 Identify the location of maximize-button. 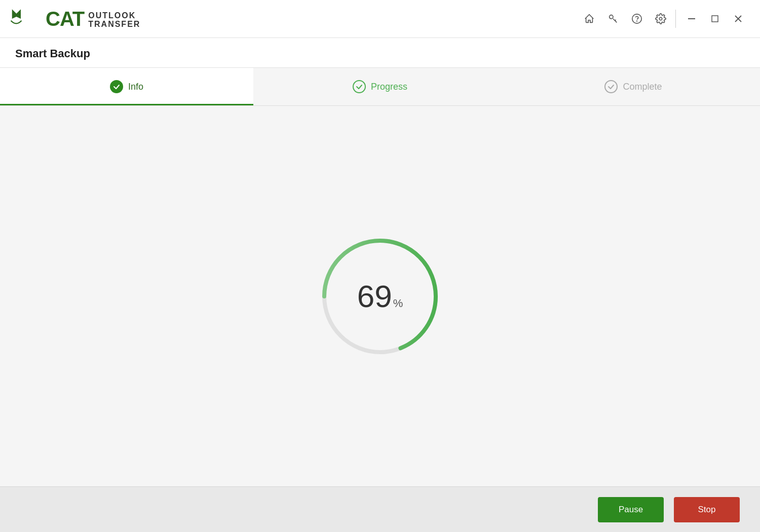
(715, 19).